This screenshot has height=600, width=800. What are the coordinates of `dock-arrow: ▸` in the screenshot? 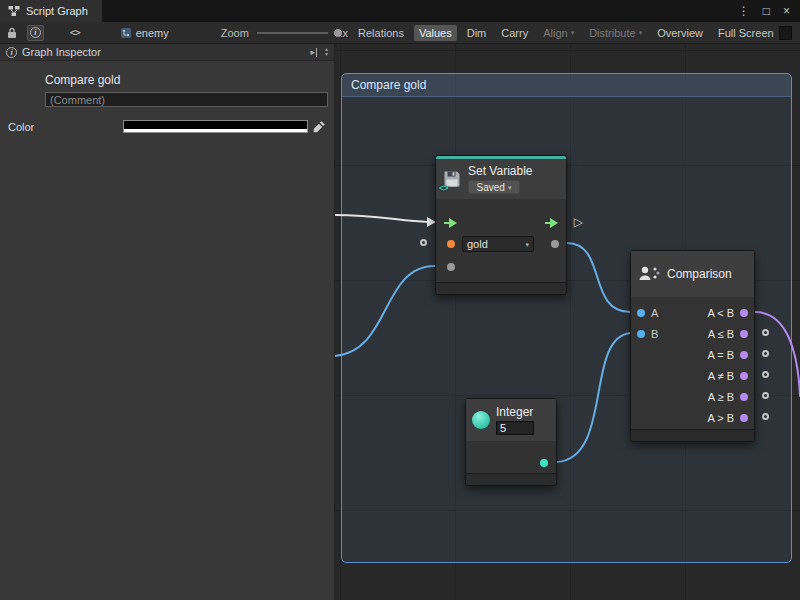 It's located at (312, 52).